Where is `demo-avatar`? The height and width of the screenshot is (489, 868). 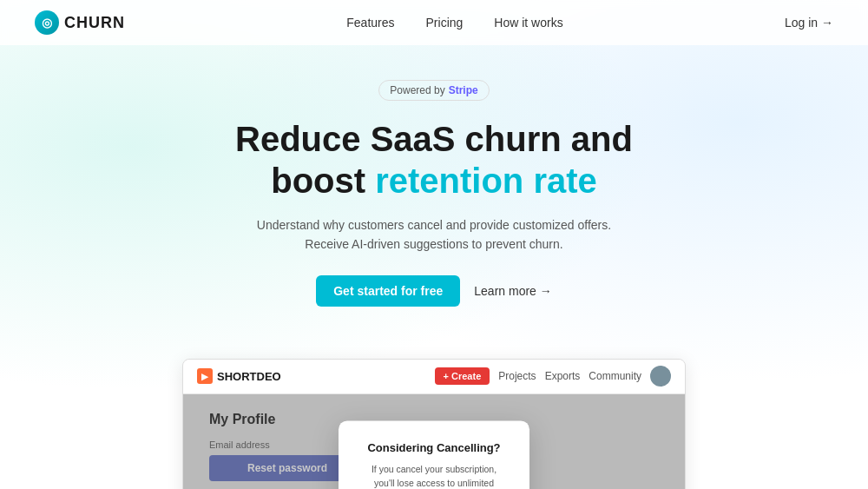
demo-avatar is located at coordinates (661, 376).